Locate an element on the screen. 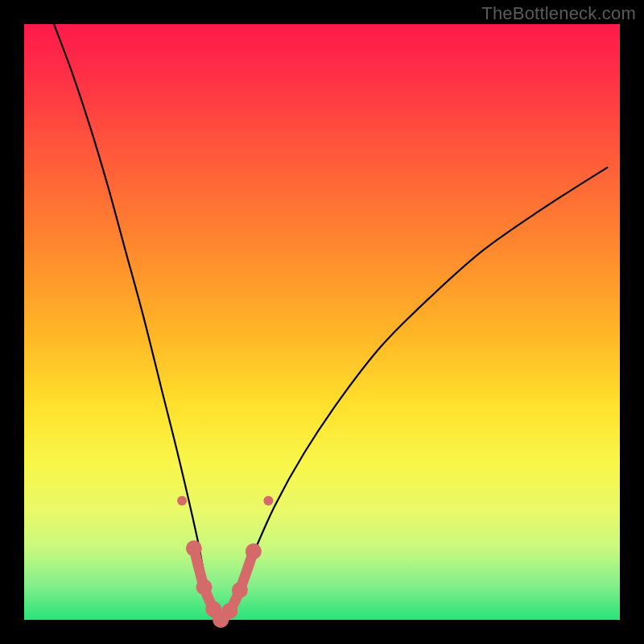 The height and width of the screenshot is (644, 644). dot-group is located at coordinates (225, 562).